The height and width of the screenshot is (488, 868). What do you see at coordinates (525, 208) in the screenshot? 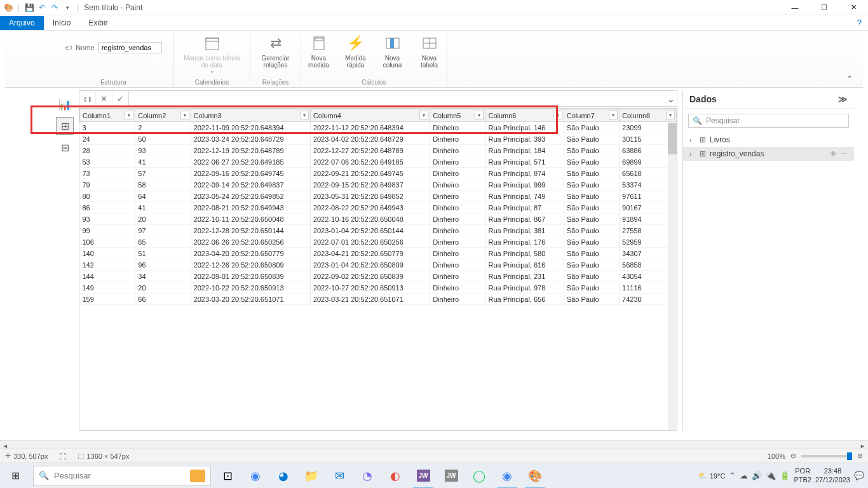
I see `table-cell: Rua Principal, 87` at bounding box center [525, 208].